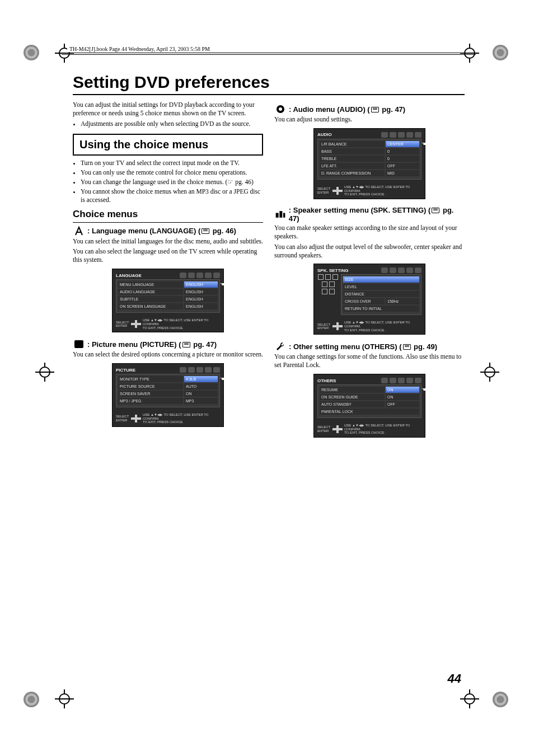  Describe the element at coordinates (369, 361) in the screenshot. I see `others-para: You can change settings for some of the …` at that location.